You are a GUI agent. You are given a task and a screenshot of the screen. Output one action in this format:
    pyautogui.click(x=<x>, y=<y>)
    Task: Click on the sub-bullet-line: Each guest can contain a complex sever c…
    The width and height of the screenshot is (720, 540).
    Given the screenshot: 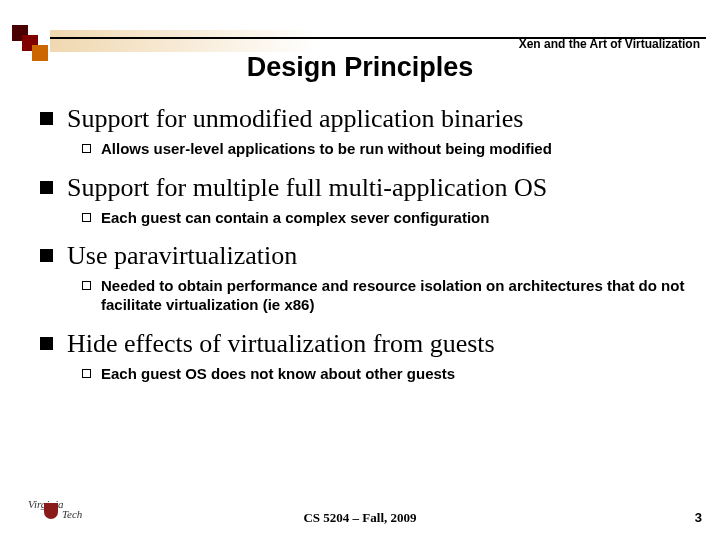 What is the action you would take?
    pyautogui.click(x=386, y=218)
    